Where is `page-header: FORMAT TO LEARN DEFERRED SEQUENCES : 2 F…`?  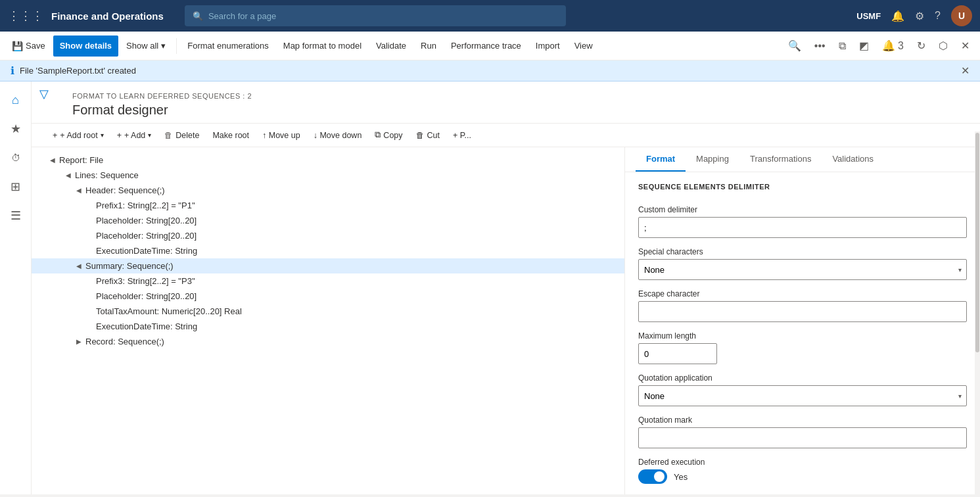
page-header: FORMAT TO LEARN DEFERRED SEQUENCES : 2 F… is located at coordinates (518, 103).